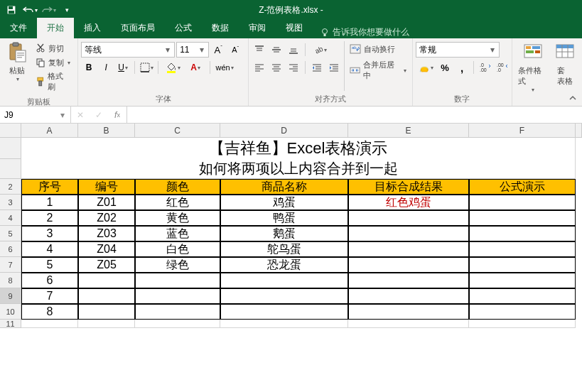 The image size is (582, 392). What do you see at coordinates (225, 67) in the screenshot?
I see `phonetic-button: wén▾` at bounding box center [225, 67].